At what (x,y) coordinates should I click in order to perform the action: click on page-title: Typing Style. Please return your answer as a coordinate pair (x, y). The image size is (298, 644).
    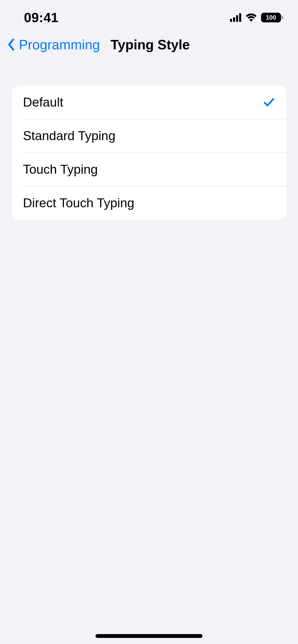
    Looking at the image, I should click on (150, 45).